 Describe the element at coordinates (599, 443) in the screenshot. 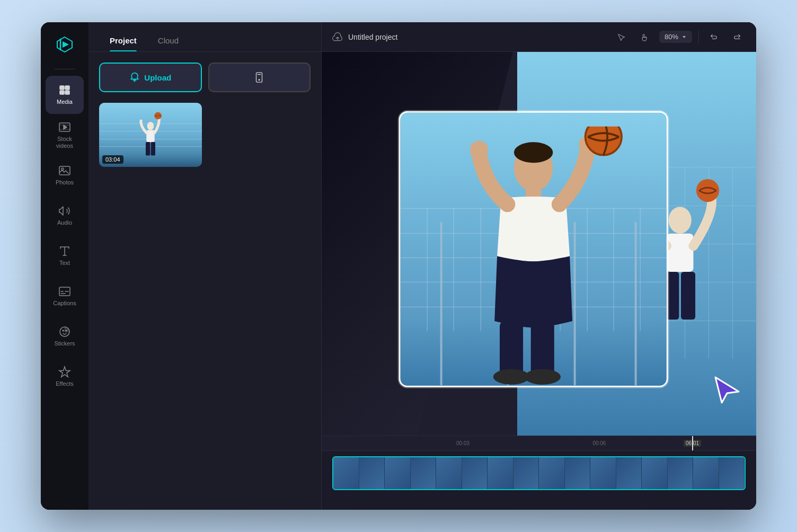

I see `timeline-mark-6s: 00:06` at that location.